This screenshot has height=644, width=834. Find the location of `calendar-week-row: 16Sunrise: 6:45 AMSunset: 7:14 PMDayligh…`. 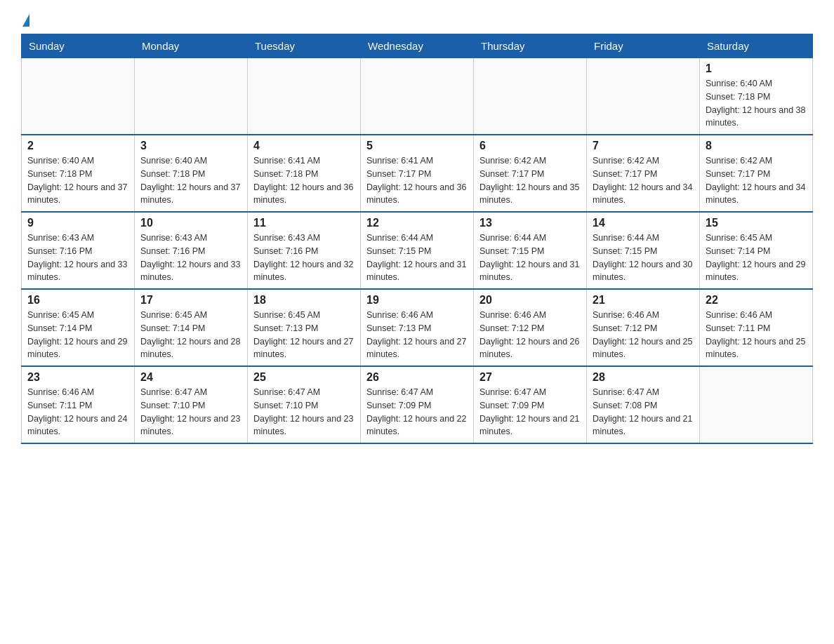

calendar-week-row: 16Sunrise: 6:45 AMSunset: 7:14 PMDayligh… is located at coordinates (417, 328).